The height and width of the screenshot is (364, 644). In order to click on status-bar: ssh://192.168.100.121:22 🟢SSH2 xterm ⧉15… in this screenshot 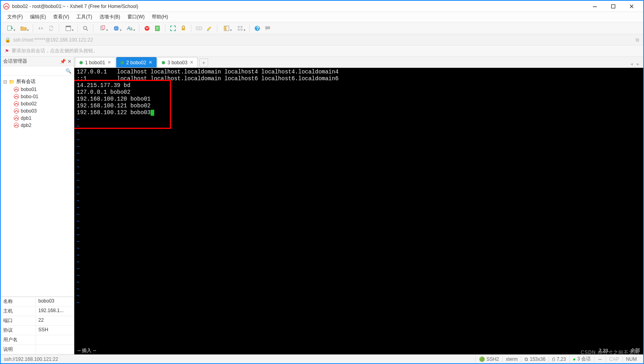, I will do `click(322, 359)`.